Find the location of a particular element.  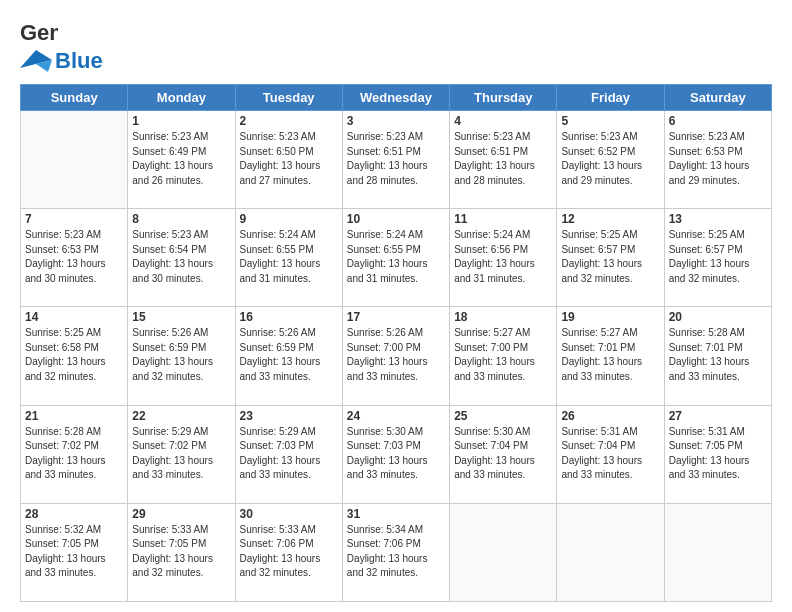

calendar-cell: 29Sunrise: 5:33 AMSunset: 7:05 PMDayligh… is located at coordinates (182, 552).